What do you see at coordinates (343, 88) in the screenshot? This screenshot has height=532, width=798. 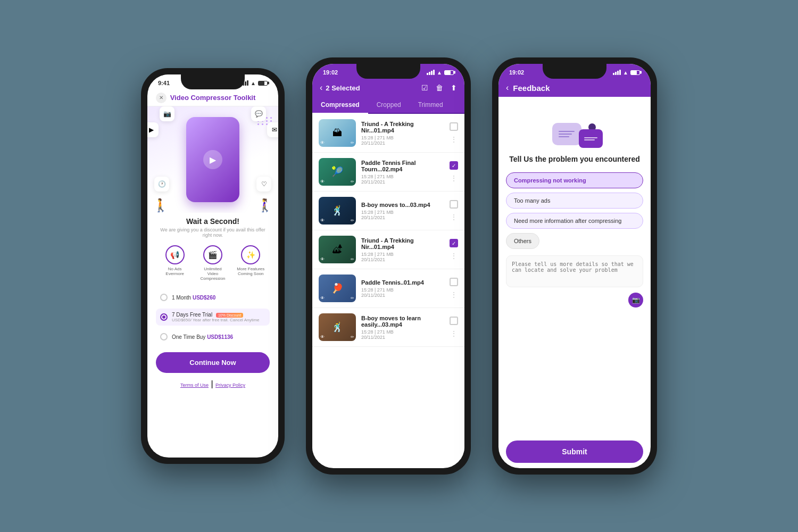 I see `selected-count: 2 Selected` at bounding box center [343, 88].